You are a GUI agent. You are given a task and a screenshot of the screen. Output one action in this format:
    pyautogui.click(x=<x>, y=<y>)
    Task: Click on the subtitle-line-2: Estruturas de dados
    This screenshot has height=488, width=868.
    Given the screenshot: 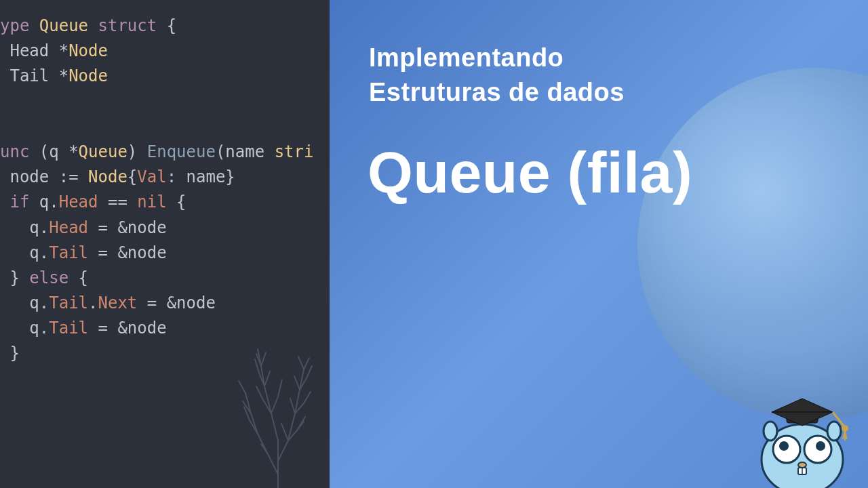 What is the action you would take?
    pyautogui.click(x=496, y=92)
    